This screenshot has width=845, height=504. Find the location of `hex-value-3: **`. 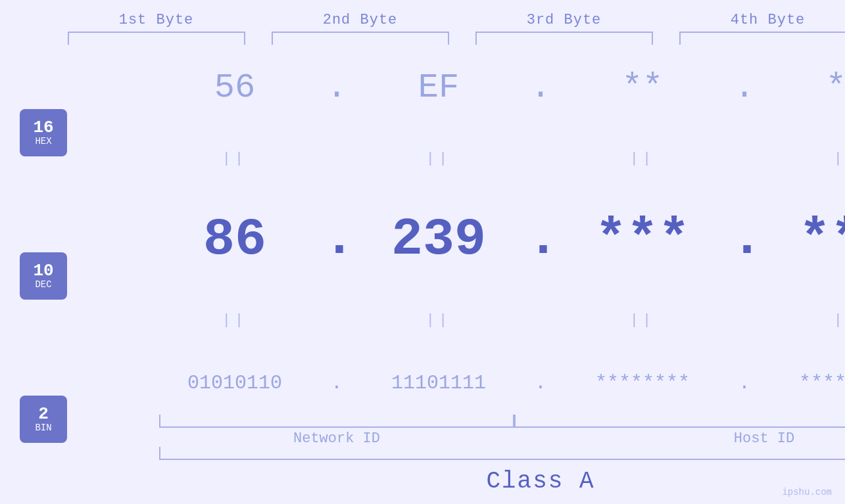

hex-value-3: ** is located at coordinates (642, 88).